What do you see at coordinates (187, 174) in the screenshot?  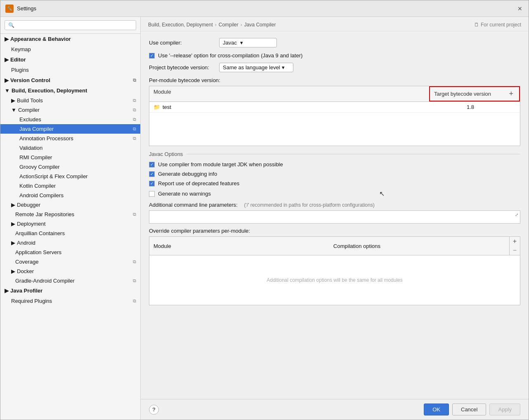 I see `generate-debug-label: Generate debugging info` at bounding box center [187, 174].